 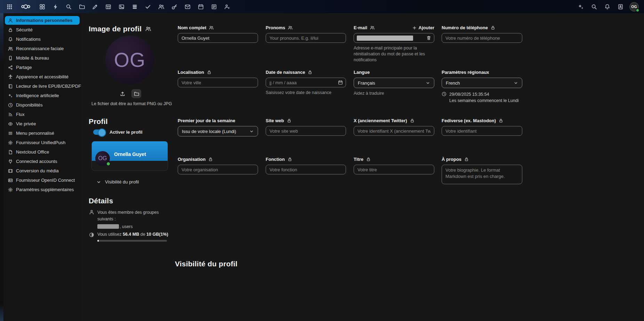 I want to click on profile-visibility-toggle: Visibilité du profil, so click(x=118, y=182).